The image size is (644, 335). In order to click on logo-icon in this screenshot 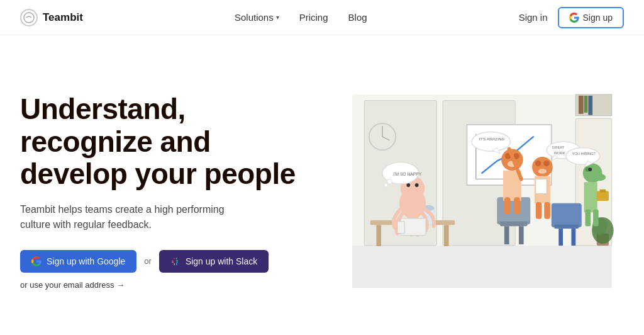, I will do `click(29, 18)`.